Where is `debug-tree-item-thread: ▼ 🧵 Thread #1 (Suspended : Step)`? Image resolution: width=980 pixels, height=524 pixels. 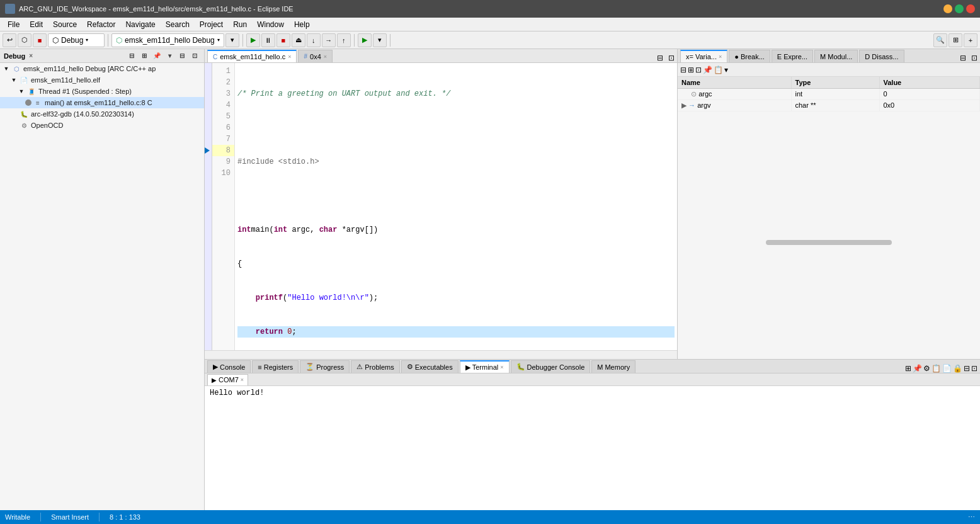 debug-tree-item-thread: ▼ 🧵 Thread #1 (Suspended : Step) is located at coordinates (102, 91).